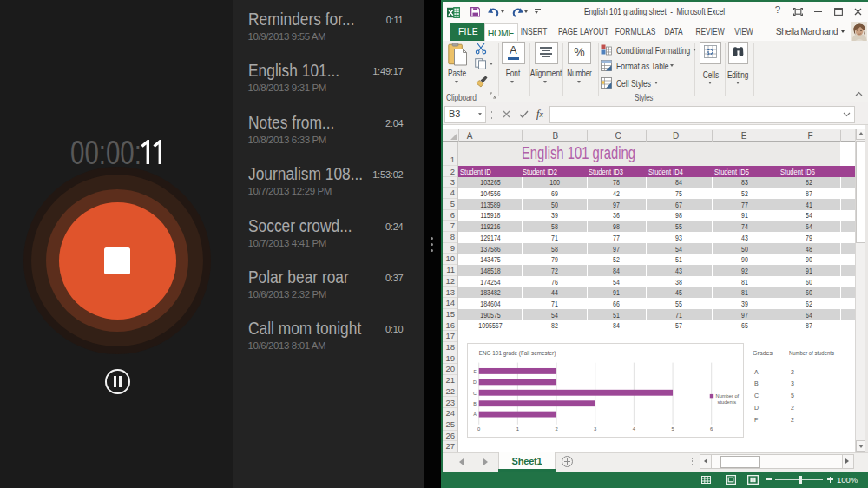 This screenshot has width=868, height=488. Describe the element at coordinates (475, 382) in the screenshot. I see `svg-text: D` at that location.